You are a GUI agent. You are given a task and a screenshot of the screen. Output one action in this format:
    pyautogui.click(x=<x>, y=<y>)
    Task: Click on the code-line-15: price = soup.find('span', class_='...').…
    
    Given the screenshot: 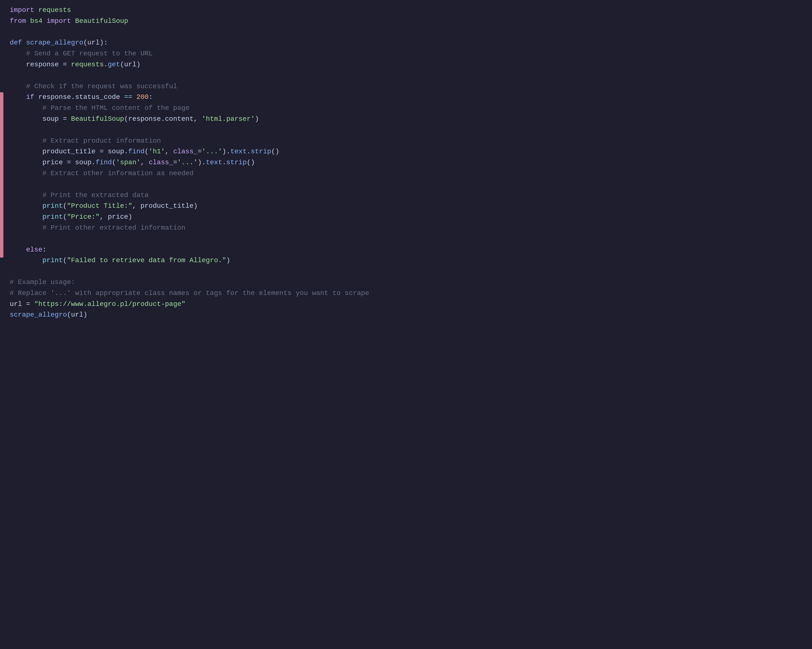 What is the action you would take?
    pyautogui.click(x=406, y=163)
    